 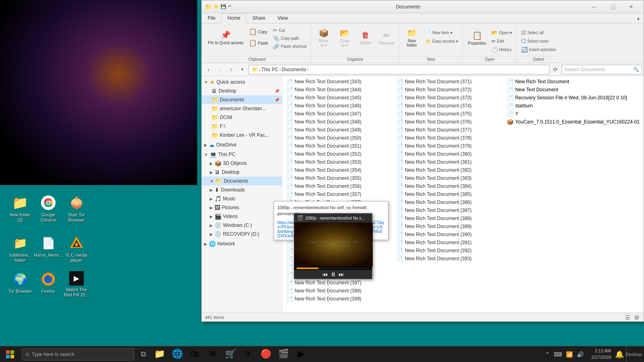 What do you see at coordinates (339, 162) in the screenshot?
I see `list-item: 📄New Rich Text Document (353)` at bounding box center [339, 162].